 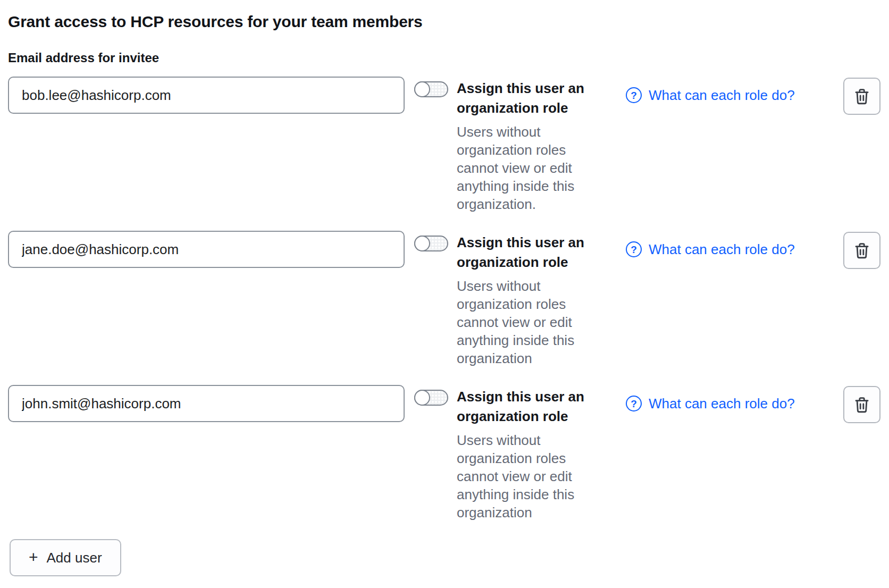 I want to click on add-user-button: + Add user, so click(x=65, y=558).